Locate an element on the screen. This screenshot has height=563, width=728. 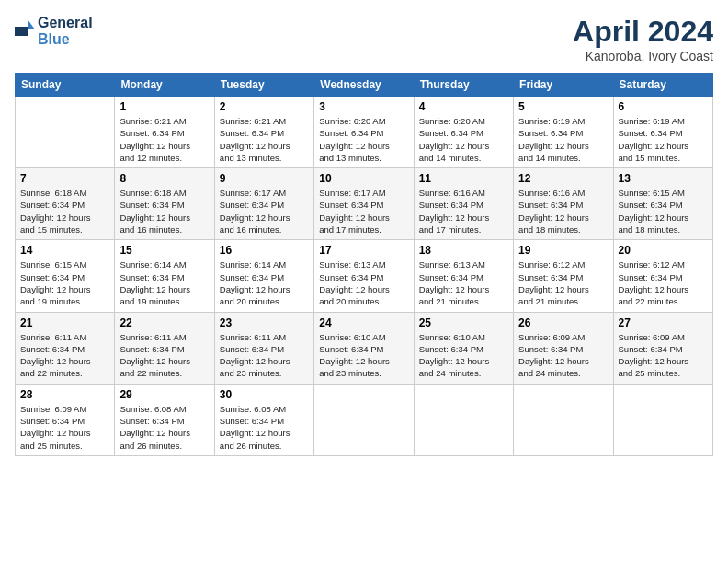
col-header-sunday: Sunday is located at coordinates (65, 85).